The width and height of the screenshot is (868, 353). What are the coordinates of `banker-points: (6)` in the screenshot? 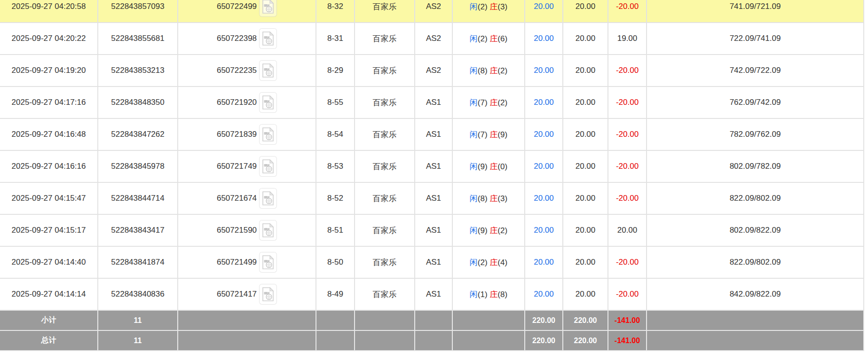 It's located at (502, 39).